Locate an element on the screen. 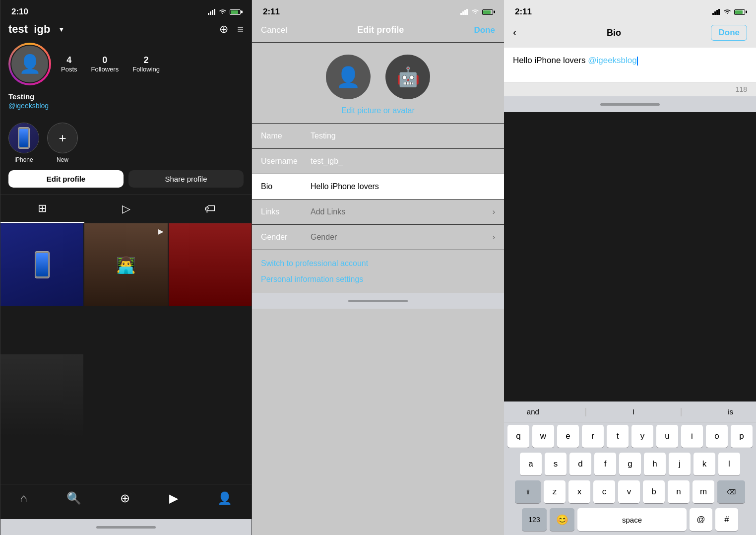 The width and height of the screenshot is (756, 535). bio-mention-text: @igeeksblog is located at coordinates (612, 61).